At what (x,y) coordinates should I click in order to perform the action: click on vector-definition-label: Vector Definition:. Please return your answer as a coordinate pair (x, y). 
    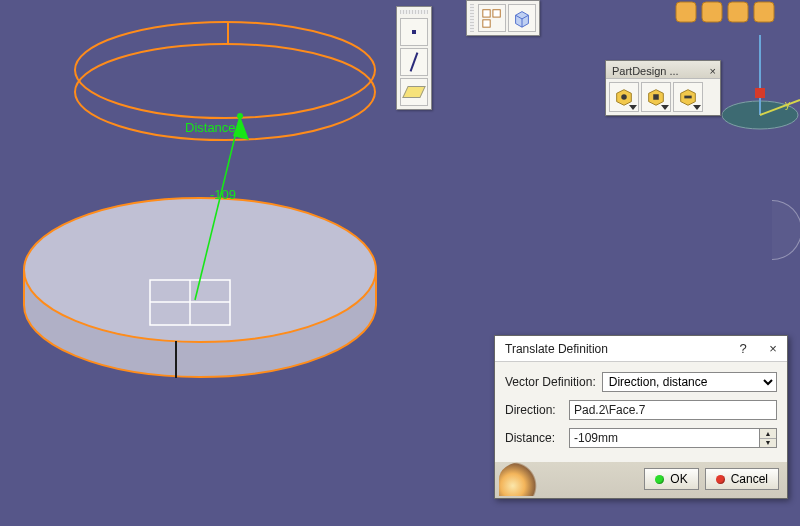
    Looking at the image, I should click on (550, 382).